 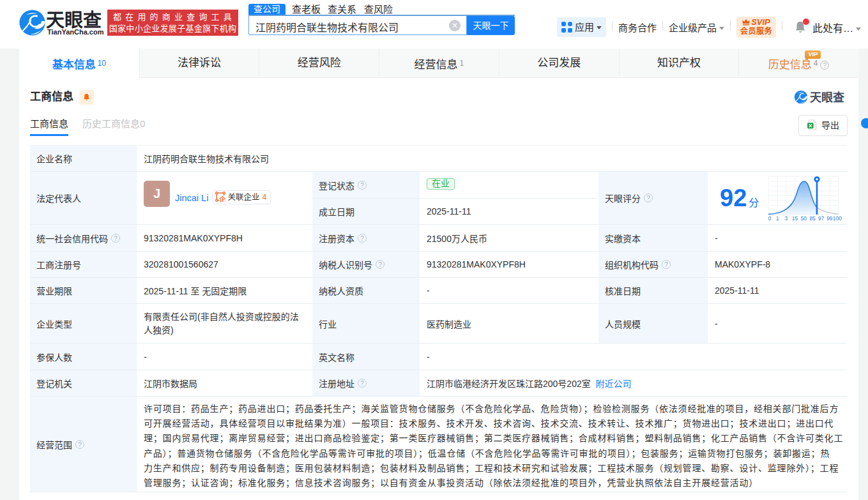 I want to click on svg-text: 85, so click(x=813, y=218).